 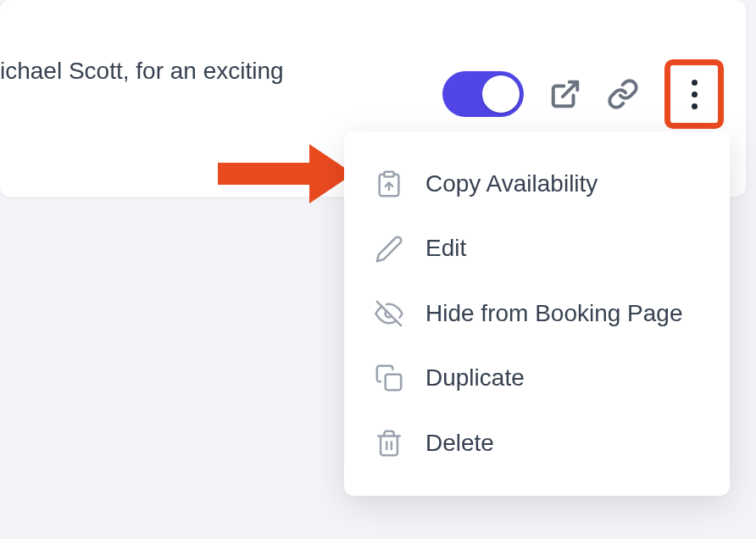 I want to click on more-icon, so click(x=695, y=95).